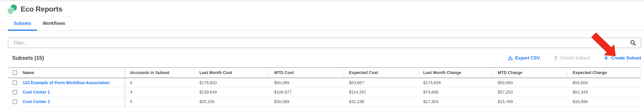 This screenshot has width=644, height=112. What do you see at coordinates (530, 73) in the screenshot?
I see `column-header-mtd-charge: MTD Charge` at bounding box center [530, 73].